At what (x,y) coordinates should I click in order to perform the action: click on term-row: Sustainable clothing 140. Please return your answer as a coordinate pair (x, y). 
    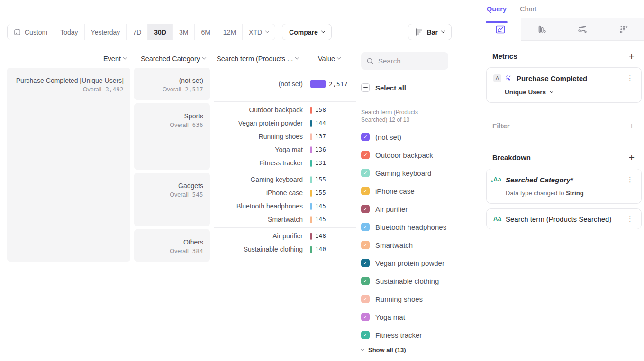
    Looking at the image, I should click on (285, 249).